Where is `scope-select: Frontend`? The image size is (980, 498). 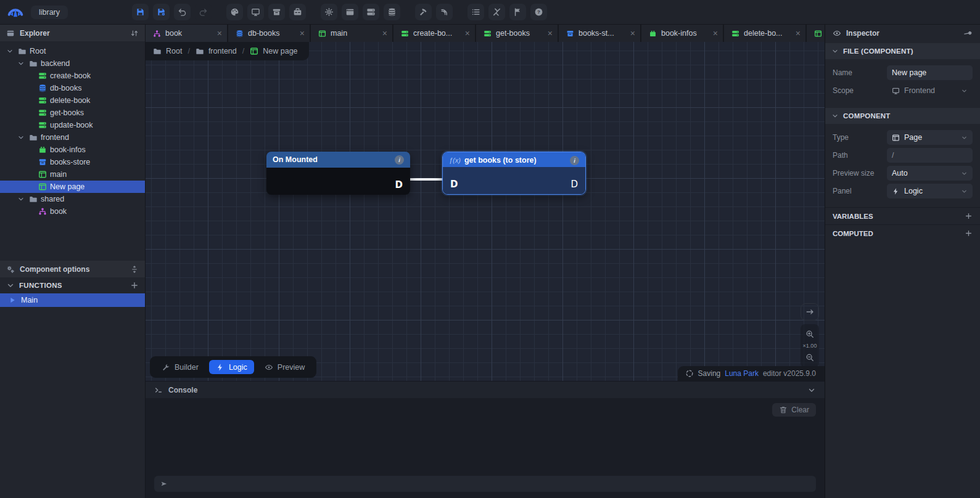
scope-select: Frontend is located at coordinates (930, 91).